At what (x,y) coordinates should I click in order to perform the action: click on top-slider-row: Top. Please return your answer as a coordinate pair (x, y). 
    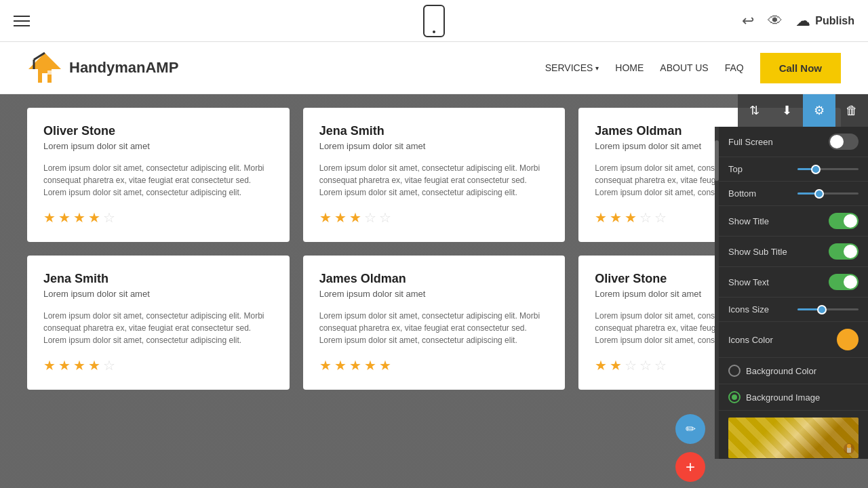
    Looking at the image, I should click on (793, 169).